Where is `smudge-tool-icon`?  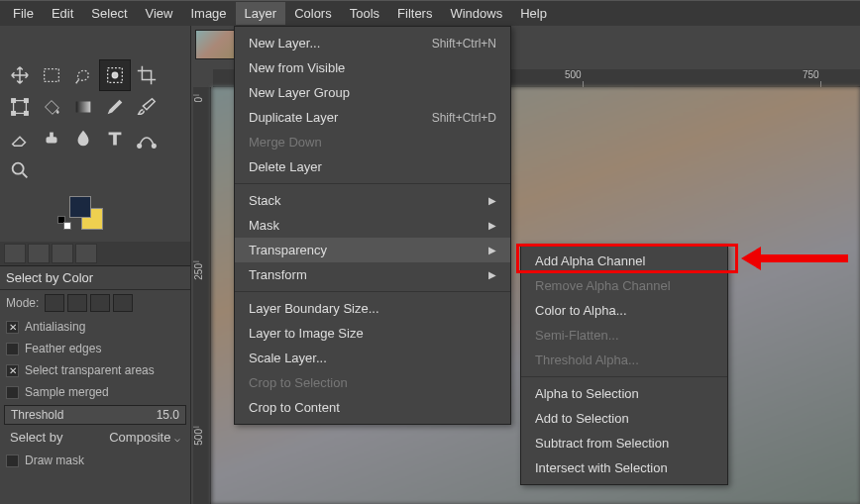 smudge-tool-icon is located at coordinates (83, 139).